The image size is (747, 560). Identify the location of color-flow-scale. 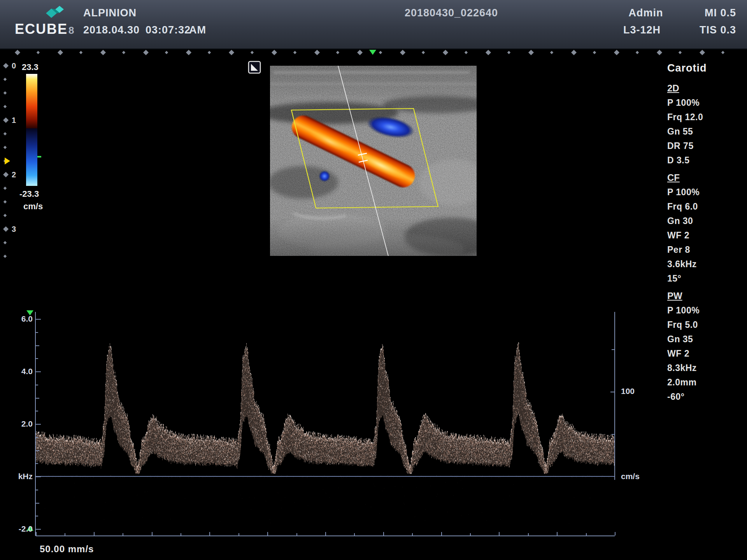
(32, 130).